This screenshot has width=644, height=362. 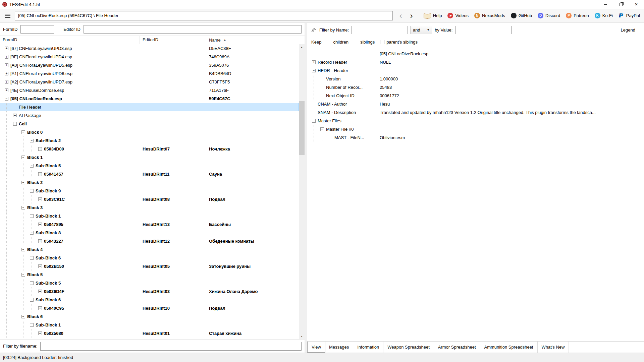 I want to click on pin-icon, so click(x=314, y=30).